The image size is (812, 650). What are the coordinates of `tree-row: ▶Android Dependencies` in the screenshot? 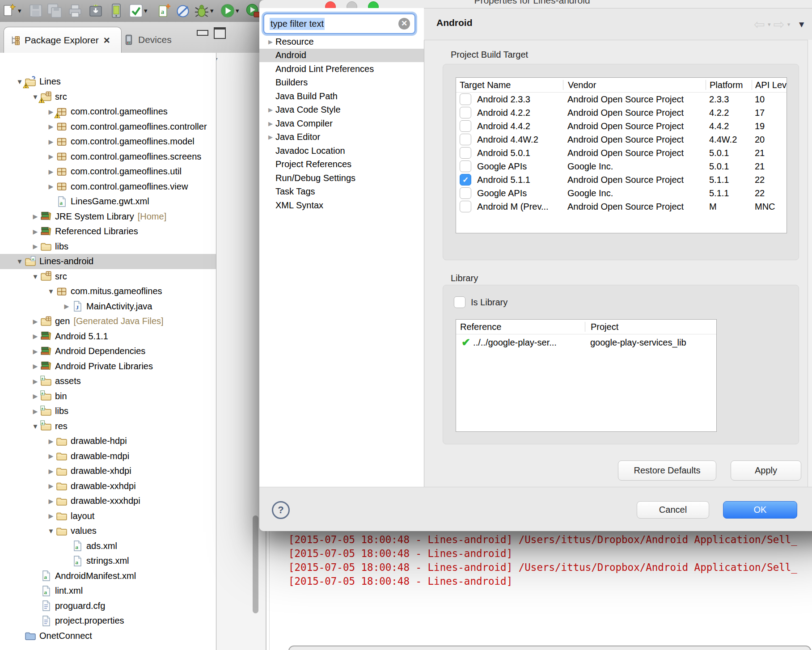 It's located at (108, 351).